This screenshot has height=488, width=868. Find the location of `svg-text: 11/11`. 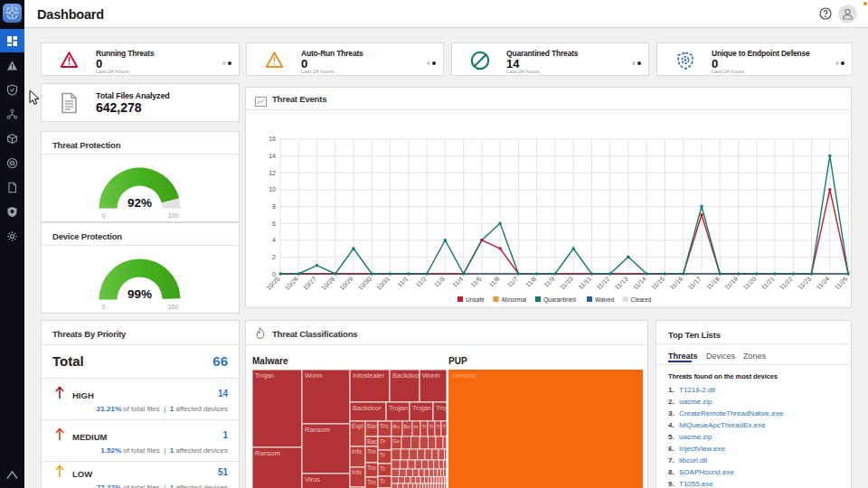

svg-text: 11/11 is located at coordinates (586, 284).